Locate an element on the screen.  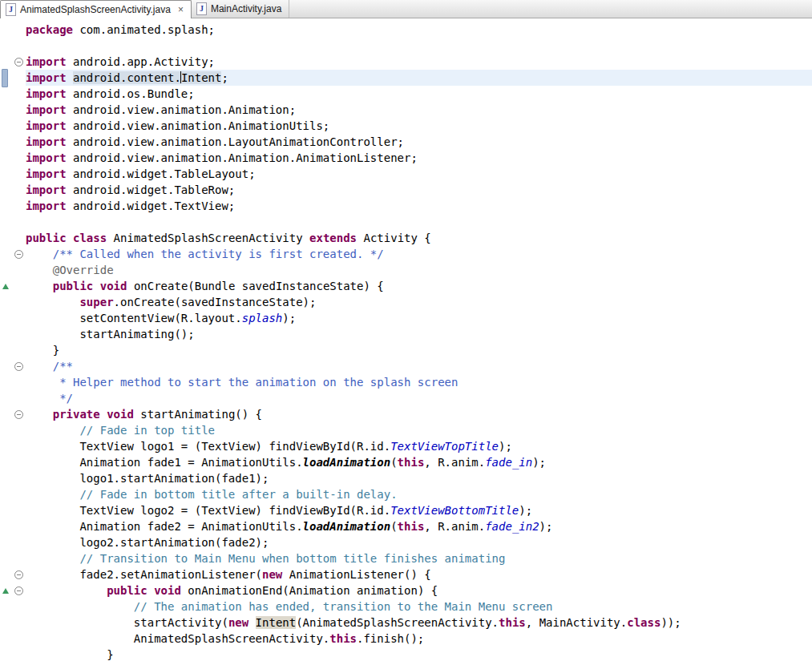
code-line-text: fade2.setAnimationListener(new Animation… is located at coordinates (418, 574).